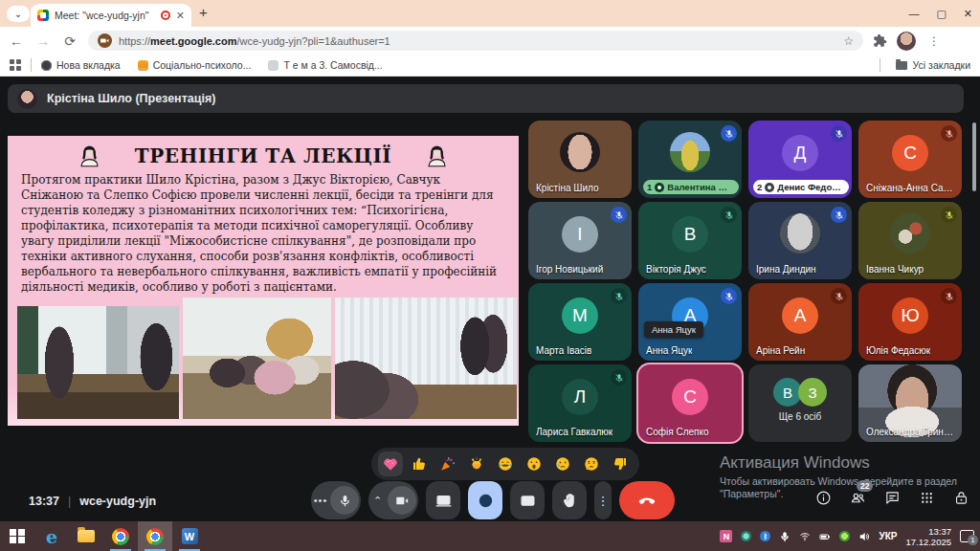 This screenshot has height=551, width=980. Describe the element at coordinates (913, 13) in the screenshot. I see `window-minimize-button: —` at that location.